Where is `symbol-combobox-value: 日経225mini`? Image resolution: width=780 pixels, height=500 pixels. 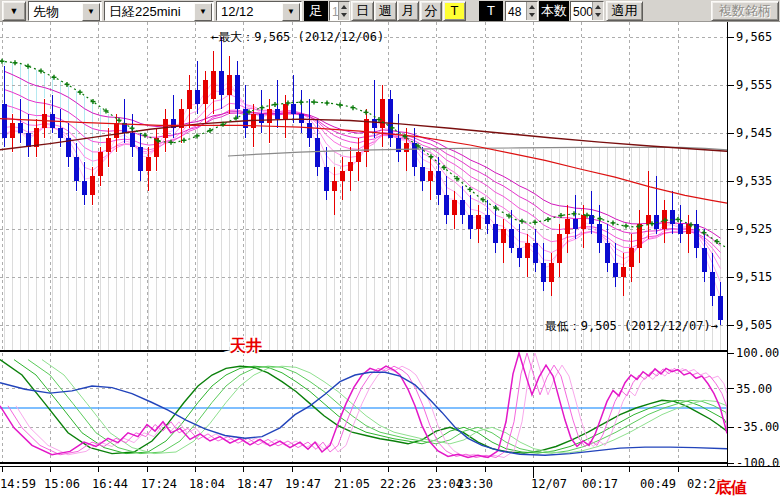 symbol-combobox-value: 日経225mini is located at coordinates (145, 12).